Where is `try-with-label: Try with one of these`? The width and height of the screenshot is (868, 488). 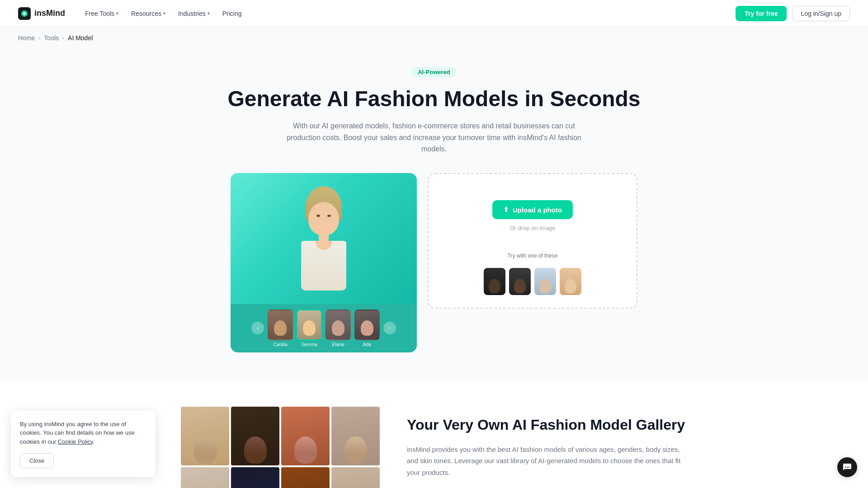
try-with-label: Try with one of these is located at coordinates (533, 256).